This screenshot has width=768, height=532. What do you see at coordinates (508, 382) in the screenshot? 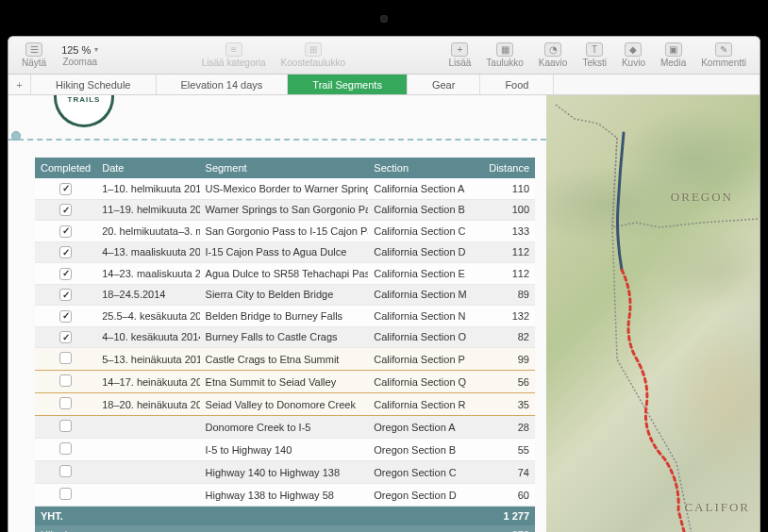
I see `cell-distance: 56` at bounding box center [508, 382].